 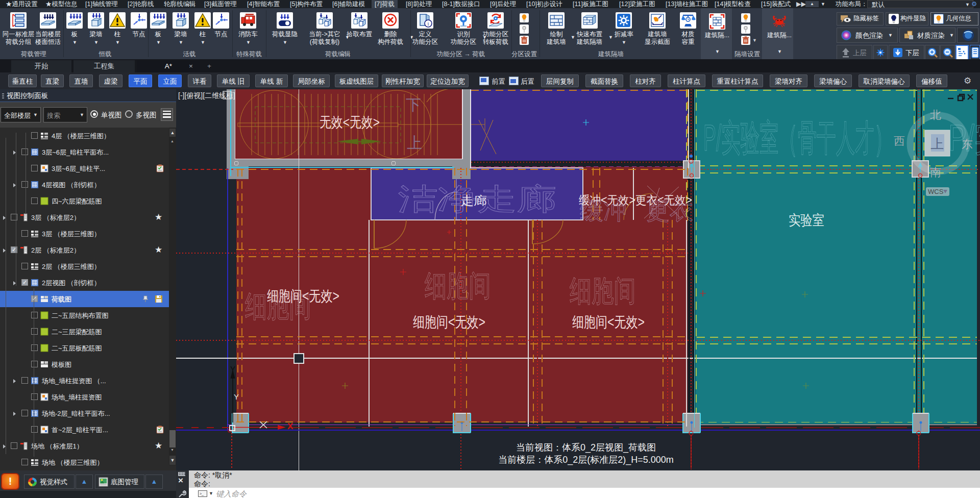 What do you see at coordinates (474, 201) in the screenshot?
I see `svg-text: 走廊` at bounding box center [474, 201].